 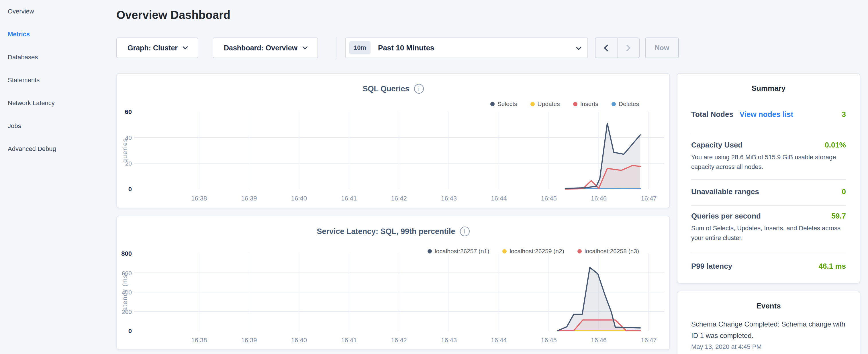 I want to click on summary-title: Summary, so click(x=768, y=84).